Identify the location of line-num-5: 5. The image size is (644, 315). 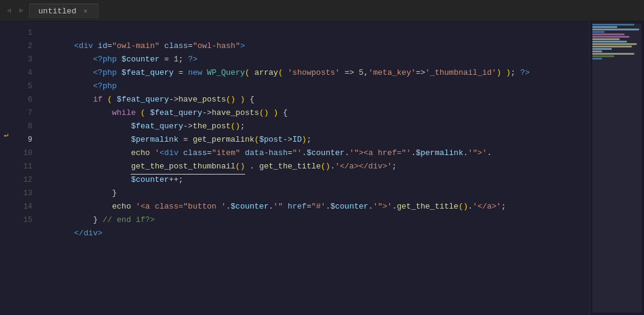
(26, 86).